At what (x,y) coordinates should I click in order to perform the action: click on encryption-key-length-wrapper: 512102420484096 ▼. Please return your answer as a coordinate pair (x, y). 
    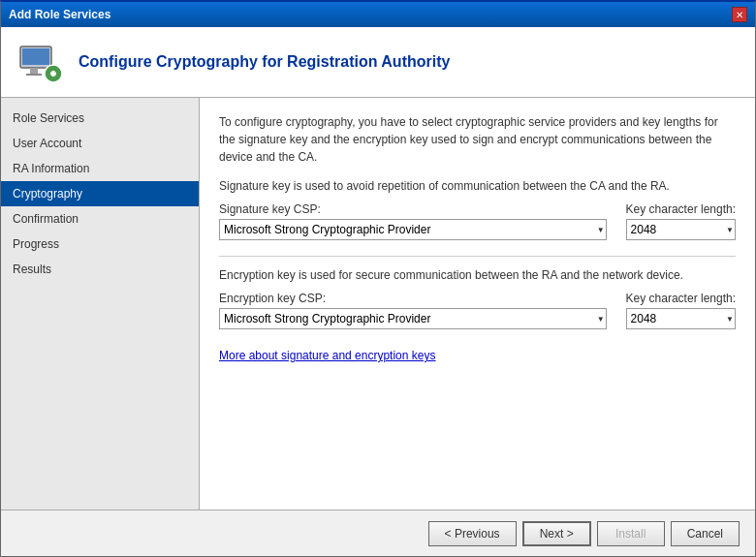
    Looking at the image, I should click on (680, 319).